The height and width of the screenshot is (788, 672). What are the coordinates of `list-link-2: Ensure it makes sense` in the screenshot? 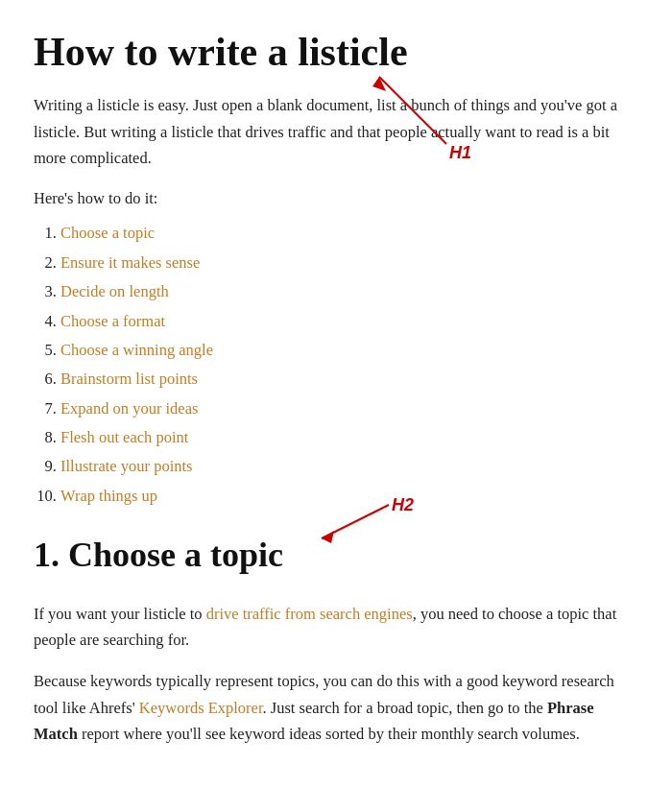 It's located at (131, 263).